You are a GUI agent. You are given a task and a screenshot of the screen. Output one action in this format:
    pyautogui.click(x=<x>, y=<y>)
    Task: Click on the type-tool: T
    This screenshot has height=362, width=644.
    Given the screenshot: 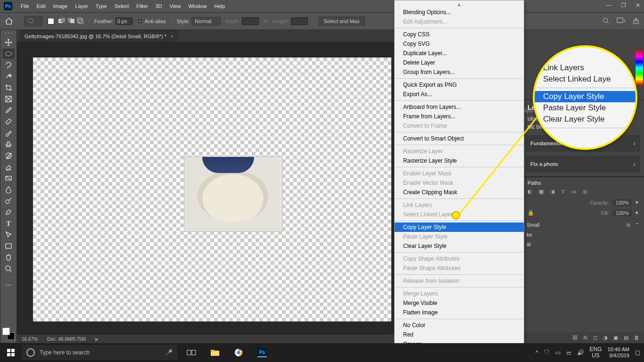 What is the action you would take?
    pyautogui.click(x=8, y=223)
    